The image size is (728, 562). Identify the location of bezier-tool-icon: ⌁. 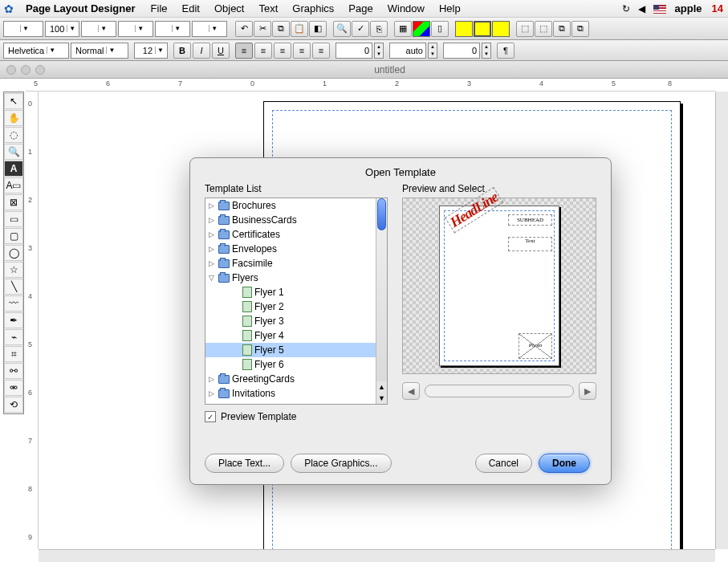
(14, 337).